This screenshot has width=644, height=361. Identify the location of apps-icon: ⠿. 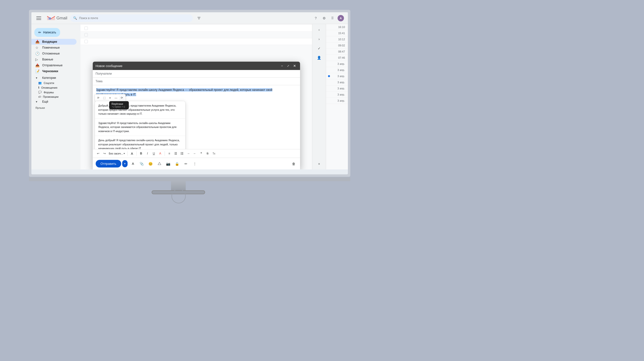
(332, 18).